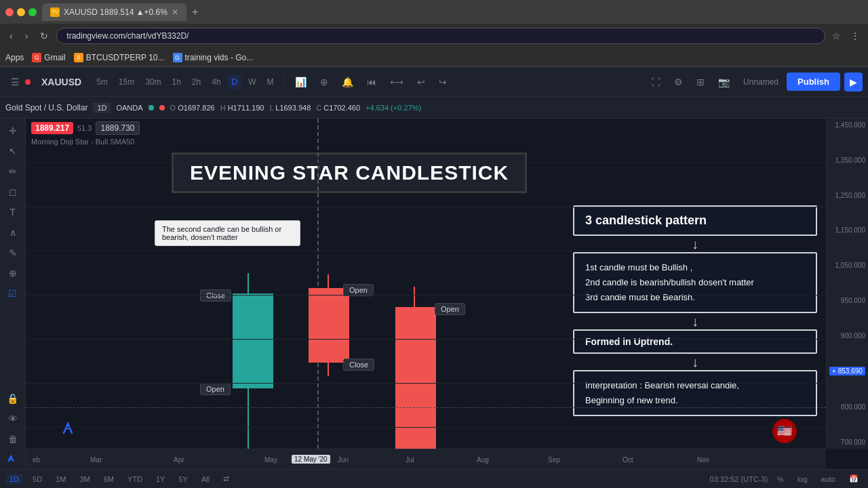 The image size is (868, 488). What do you see at coordinates (829, 479) in the screenshot?
I see `scale-auto: auto` at bounding box center [829, 479].